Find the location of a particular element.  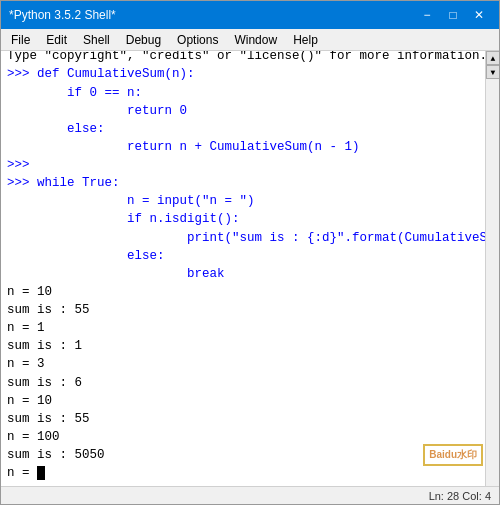

status-text: Ln: 28 Col: 4 is located at coordinates (460, 496).